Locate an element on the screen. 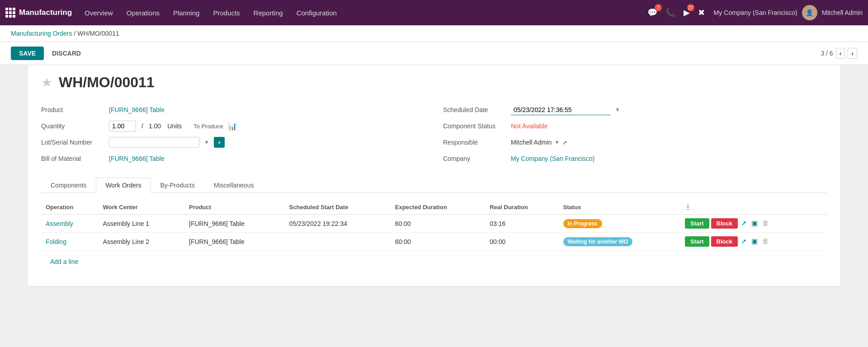 Image resolution: width=868 pixels, height=347 pixels. table-row: Assembly Assembly Line 1 [FURN_9666] Tab… is located at coordinates (434, 224).